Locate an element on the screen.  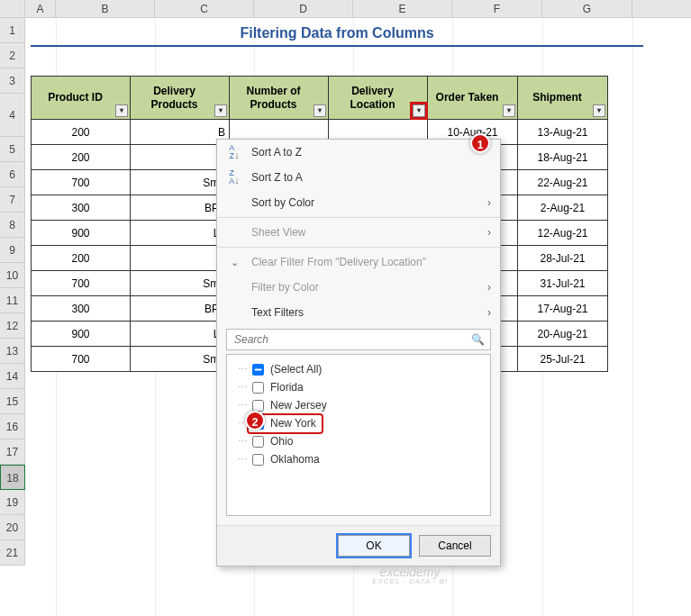
filter-by-color-item: Filter by Color › is located at coordinates (359, 287).